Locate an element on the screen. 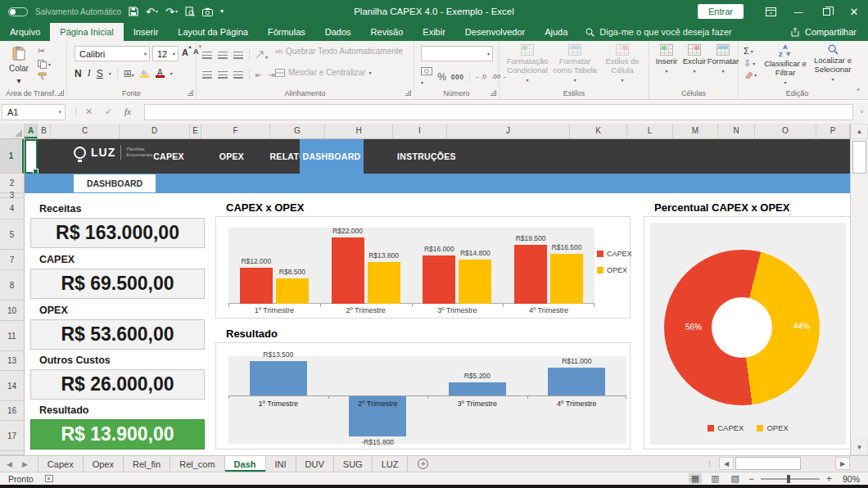 This screenshot has width=868, height=488. capex-opex-chart: R$12.000R$8.5001º TrimestreR$22.000R$13.… is located at coordinates (423, 267).